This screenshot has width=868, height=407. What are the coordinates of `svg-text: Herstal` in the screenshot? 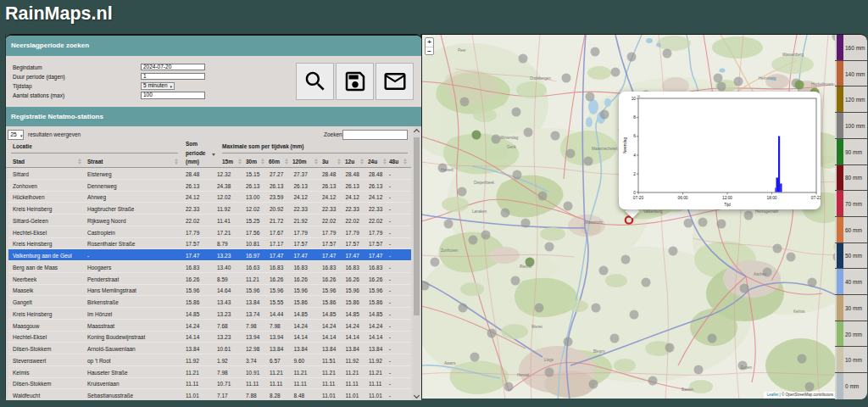 It's located at (523, 375).